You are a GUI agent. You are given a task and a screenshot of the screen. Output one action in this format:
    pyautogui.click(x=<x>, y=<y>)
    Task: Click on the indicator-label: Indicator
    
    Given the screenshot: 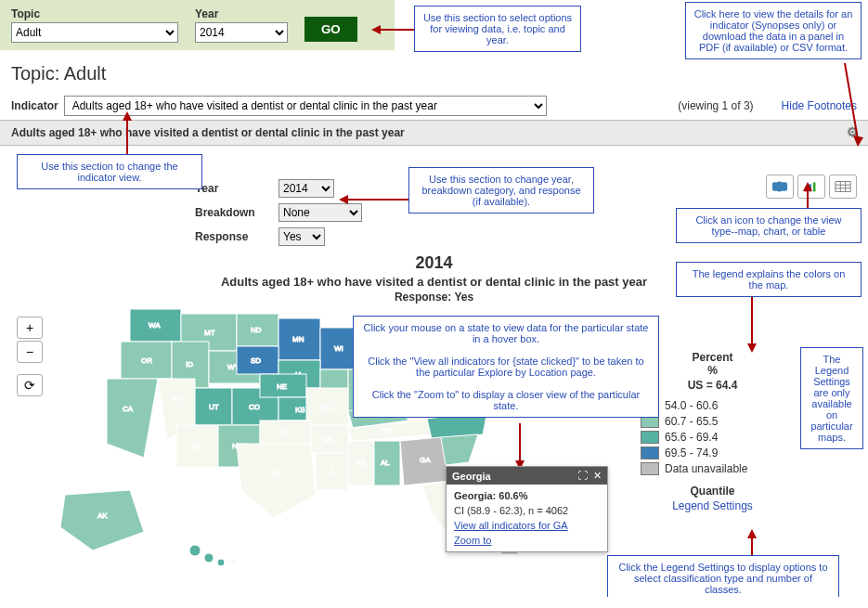 What is the action you would take?
    pyautogui.click(x=35, y=106)
    